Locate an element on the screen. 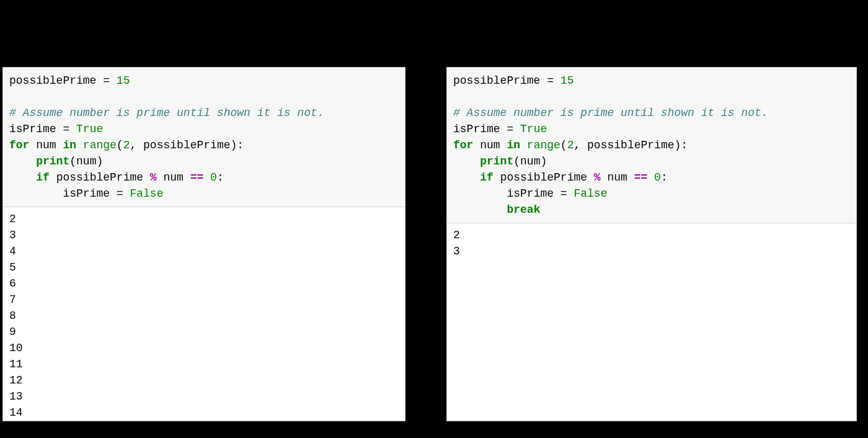 The width and height of the screenshot is (868, 438). code-output-right: 2 3 is located at coordinates (652, 241).